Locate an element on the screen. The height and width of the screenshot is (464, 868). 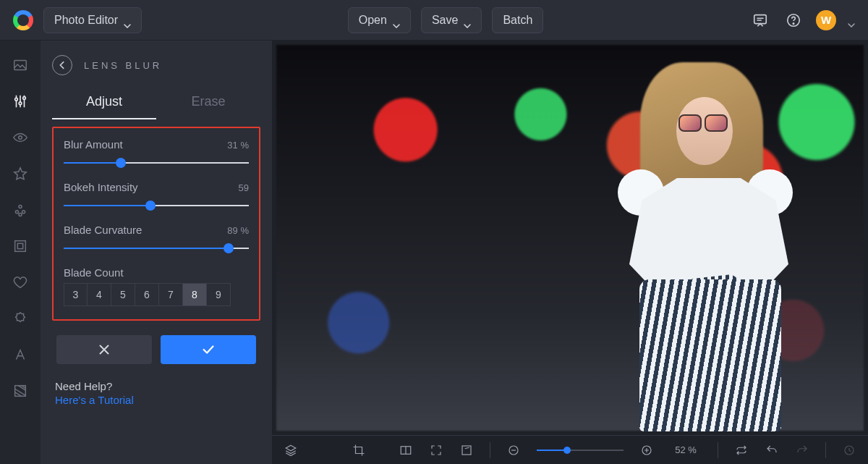
tab-adjust: Adjust is located at coordinates (104, 103).